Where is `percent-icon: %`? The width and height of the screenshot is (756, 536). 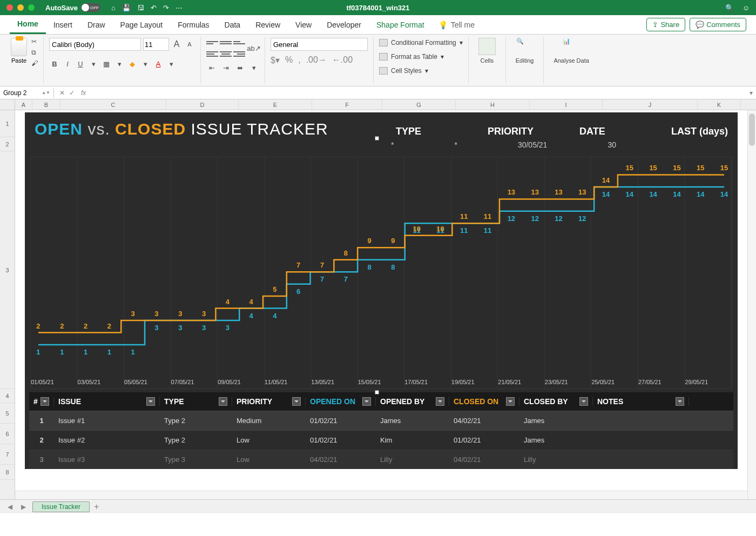 percent-icon: % is located at coordinates (289, 61).